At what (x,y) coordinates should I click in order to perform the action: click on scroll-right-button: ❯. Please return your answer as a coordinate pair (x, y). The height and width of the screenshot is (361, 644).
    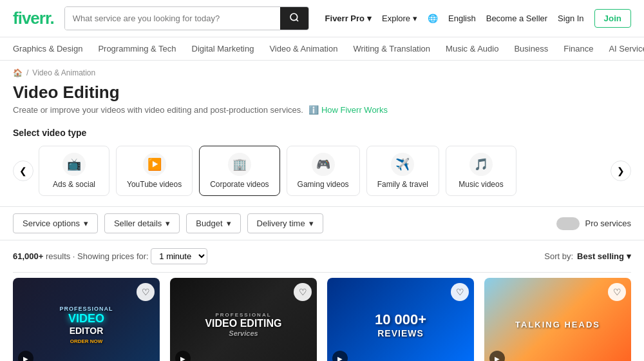
    Looking at the image, I should click on (621, 171).